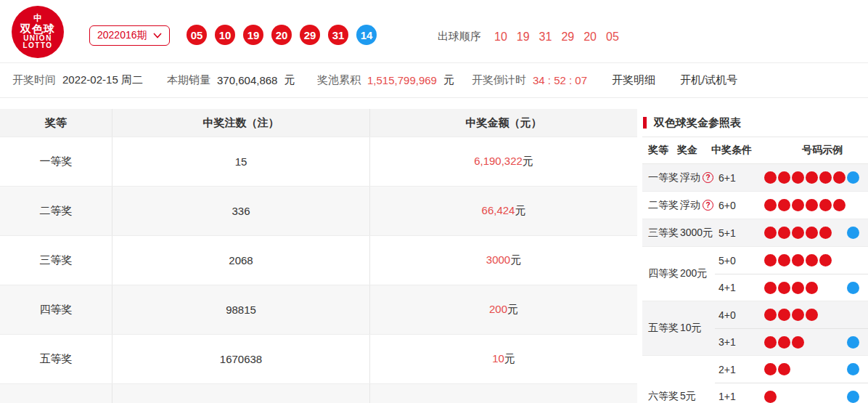 The height and width of the screenshot is (403, 868). I want to click on ref-prize-label: 3000元, so click(697, 233).